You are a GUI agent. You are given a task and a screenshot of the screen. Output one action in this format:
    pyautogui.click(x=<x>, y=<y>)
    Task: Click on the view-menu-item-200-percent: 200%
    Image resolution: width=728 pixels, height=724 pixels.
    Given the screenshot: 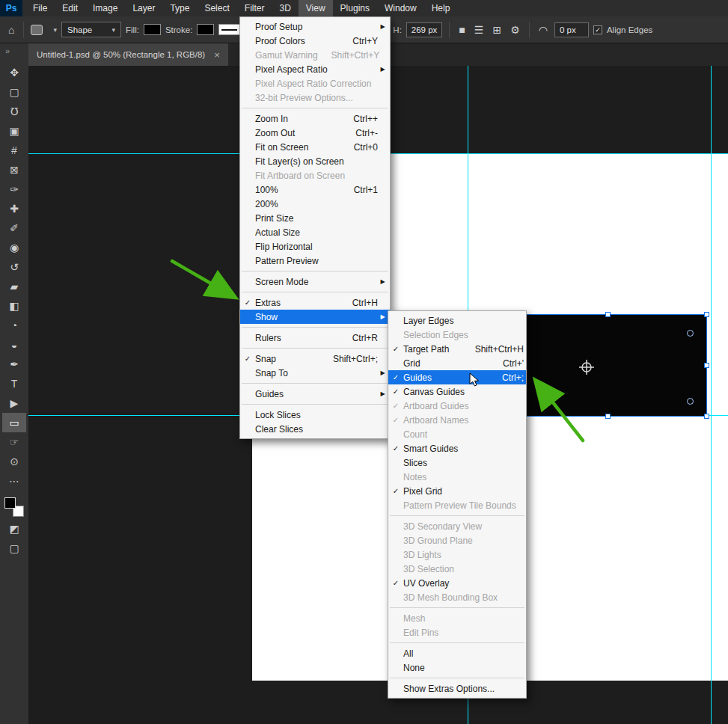 What is the action you would take?
    pyautogui.click(x=315, y=203)
    